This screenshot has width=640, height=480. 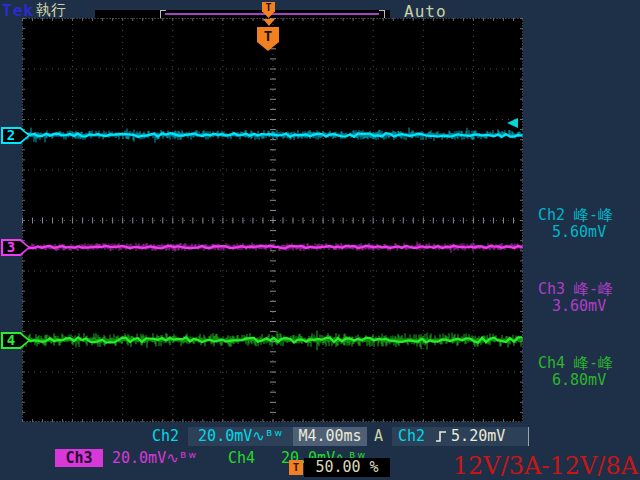 What do you see at coordinates (478, 436) in the screenshot?
I see `status-trigger-level: 5.20mV` at bounding box center [478, 436].